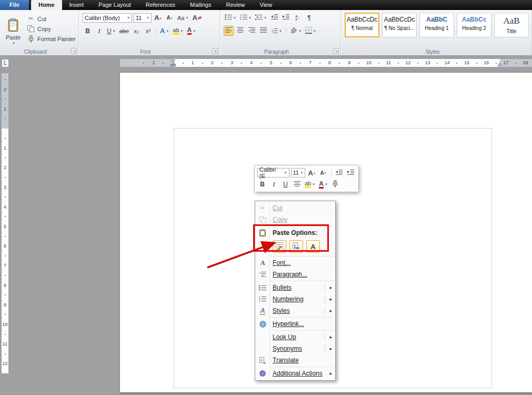 The image size is (532, 395). I want to click on mini-increase-indent-button, so click(350, 173).